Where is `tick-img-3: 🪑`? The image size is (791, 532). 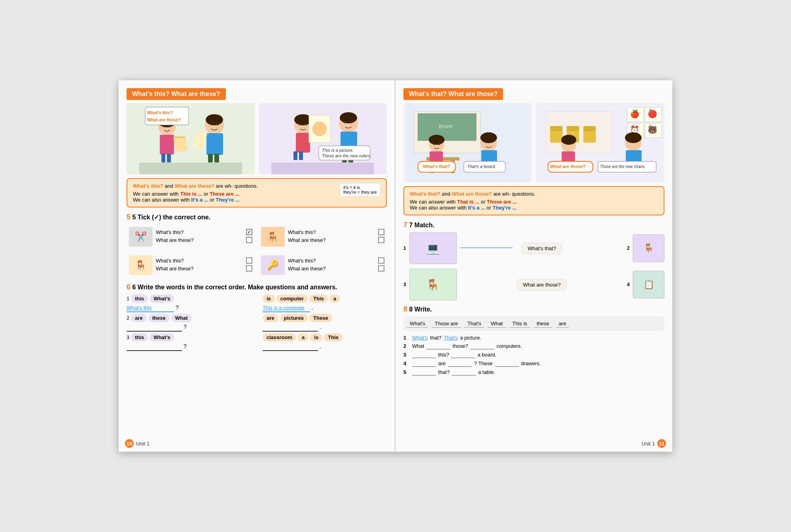 tick-img-3: 🪑 is located at coordinates (141, 265).